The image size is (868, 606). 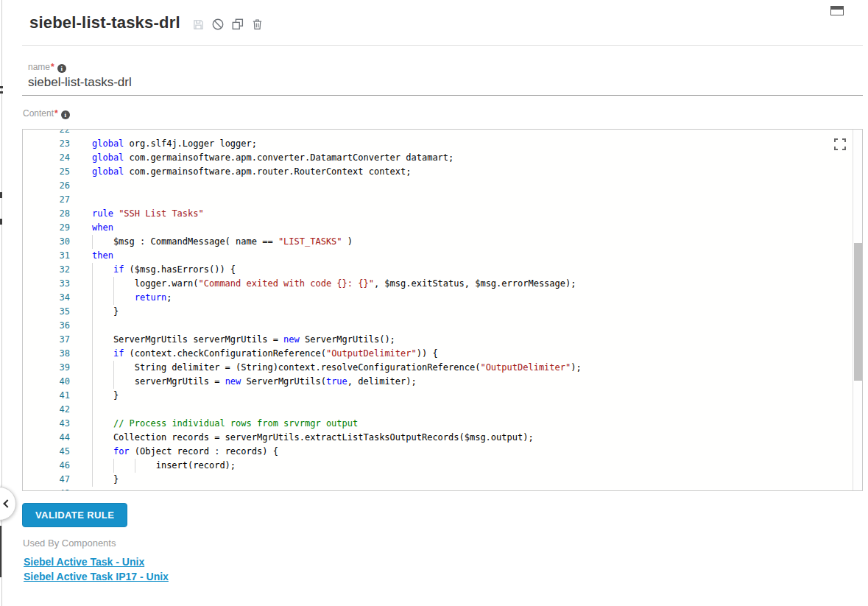 I want to click on line-number: 30, so click(x=46, y=242).